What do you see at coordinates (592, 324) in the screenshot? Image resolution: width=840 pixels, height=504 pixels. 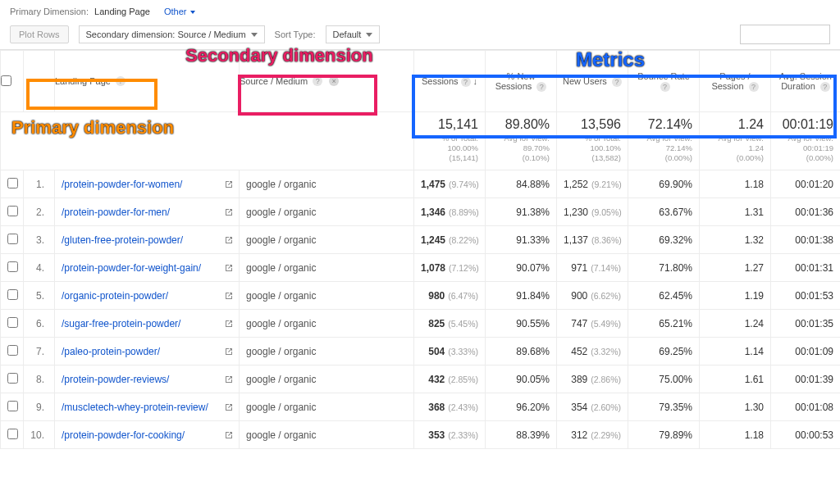 I see `new-users-cell: 747(5.49%)` at bounding box center [592, 324].